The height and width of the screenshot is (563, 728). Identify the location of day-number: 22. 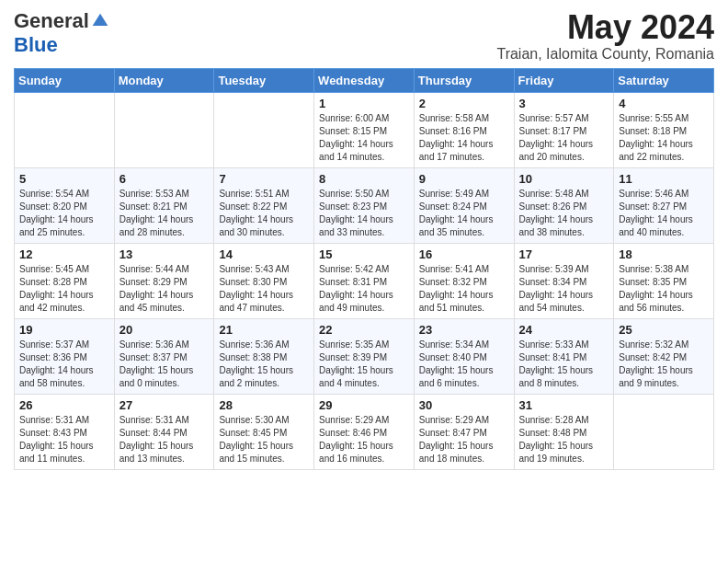
(364, 329).